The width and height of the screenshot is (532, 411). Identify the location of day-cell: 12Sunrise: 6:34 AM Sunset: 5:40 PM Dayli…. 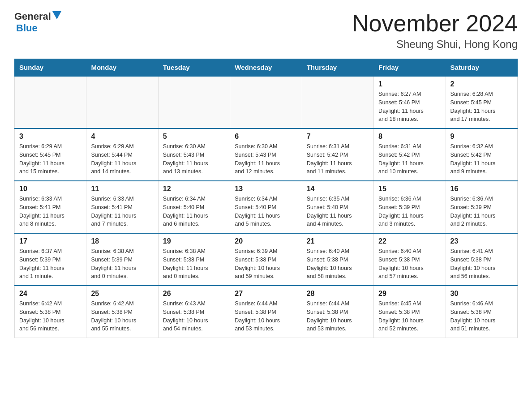
(194, 207).